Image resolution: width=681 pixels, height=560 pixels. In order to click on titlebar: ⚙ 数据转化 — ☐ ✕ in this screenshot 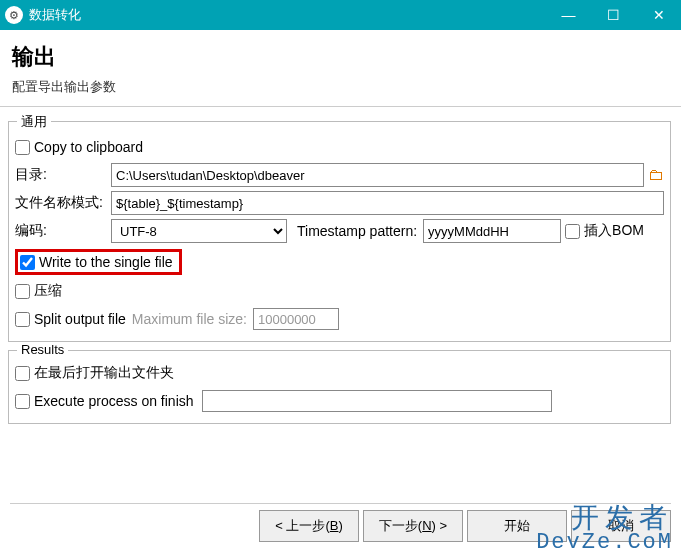, I will do `click(340, 15)`.